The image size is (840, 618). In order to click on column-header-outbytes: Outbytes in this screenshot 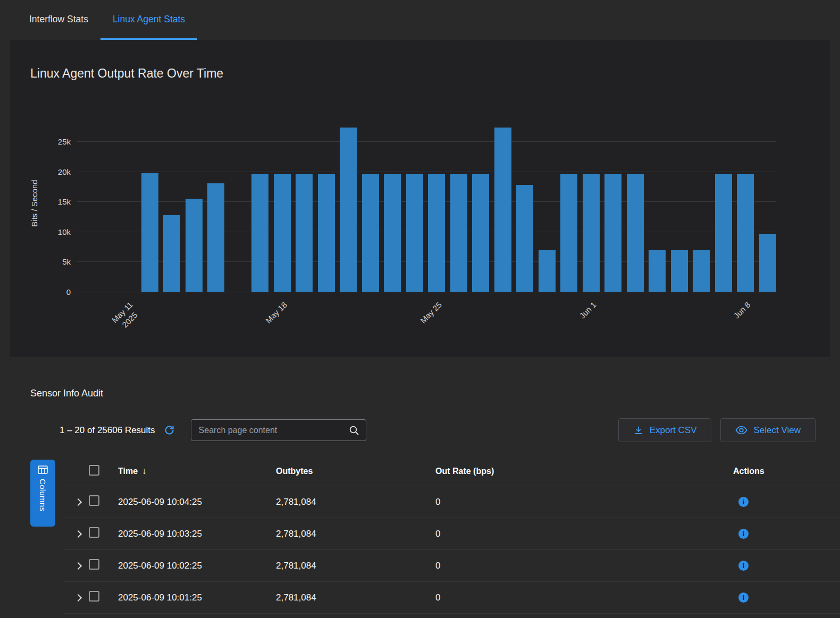, I will do `click(352, 471)`.